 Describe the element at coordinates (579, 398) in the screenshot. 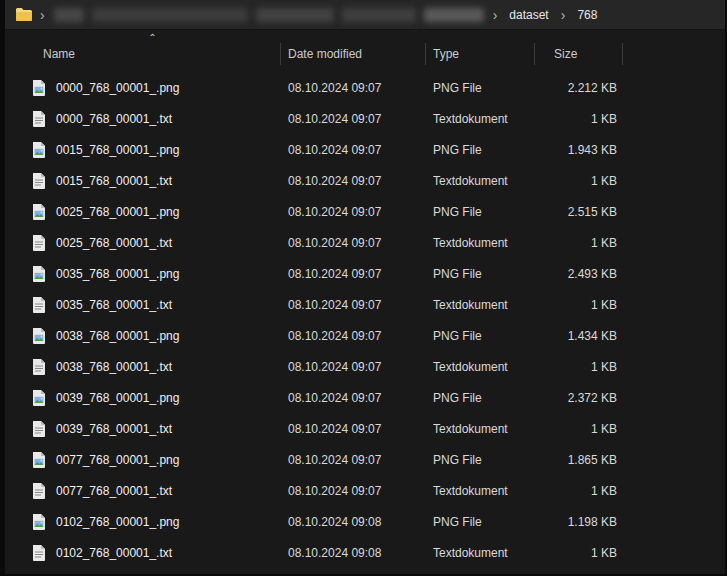

I see `file-size: 2.372 KB` at that location.